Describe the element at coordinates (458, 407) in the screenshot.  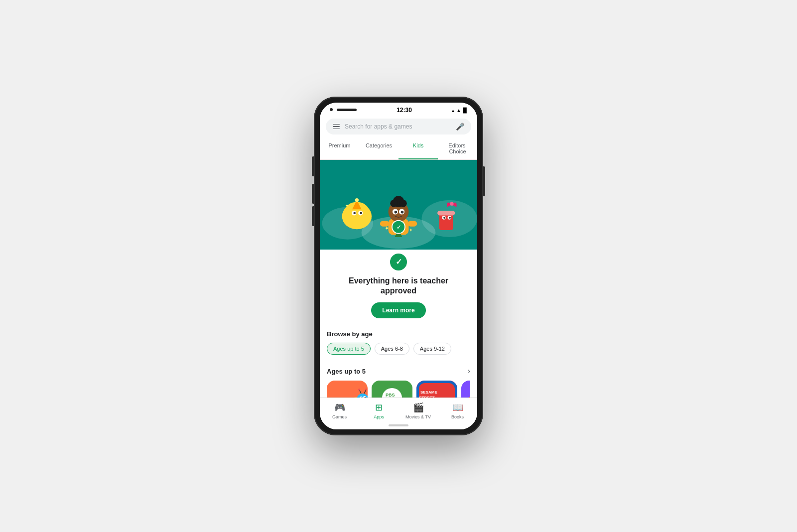
I see `books-icon: 📖` at that location.